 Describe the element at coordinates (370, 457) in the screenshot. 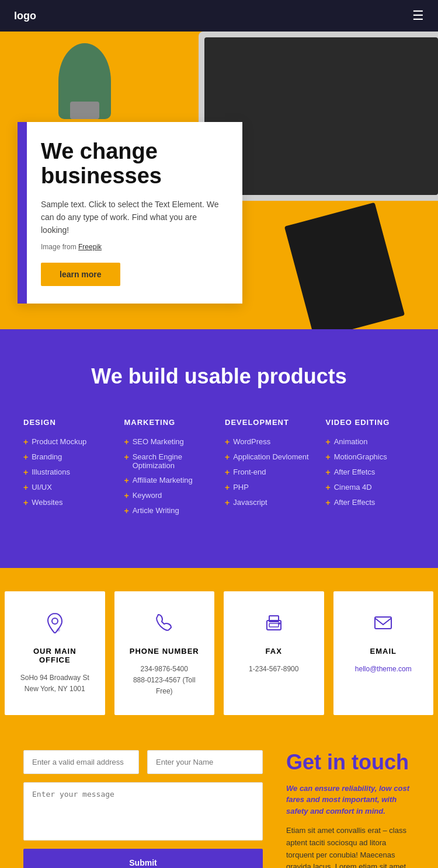

I see `list-item: +MotionGraphics` at that location.